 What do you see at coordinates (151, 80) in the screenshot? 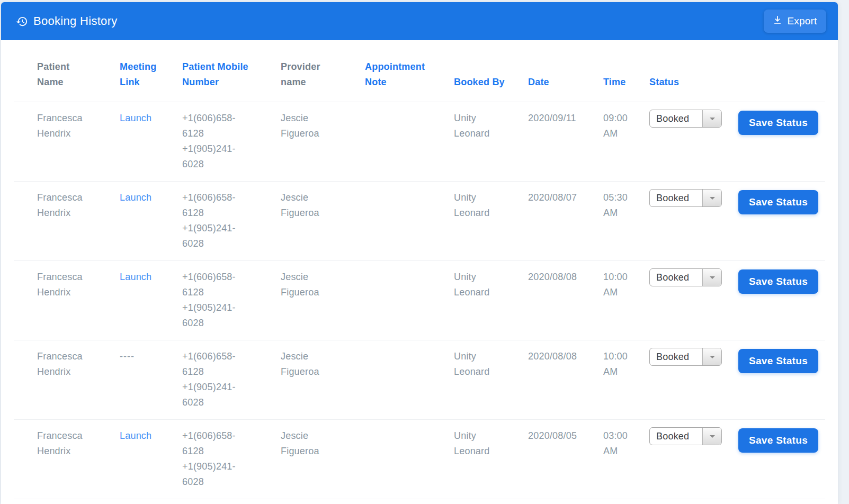
I see `column-header: Meeting Link` at bounding box center [151, 80].